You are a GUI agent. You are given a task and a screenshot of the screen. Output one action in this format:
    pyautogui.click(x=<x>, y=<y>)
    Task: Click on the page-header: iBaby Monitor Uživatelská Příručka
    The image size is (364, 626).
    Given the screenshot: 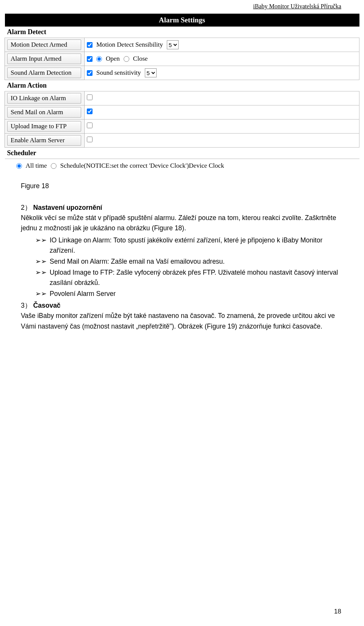 What is the action you would take?
    pyautogui.click(x=182, y=5)
    